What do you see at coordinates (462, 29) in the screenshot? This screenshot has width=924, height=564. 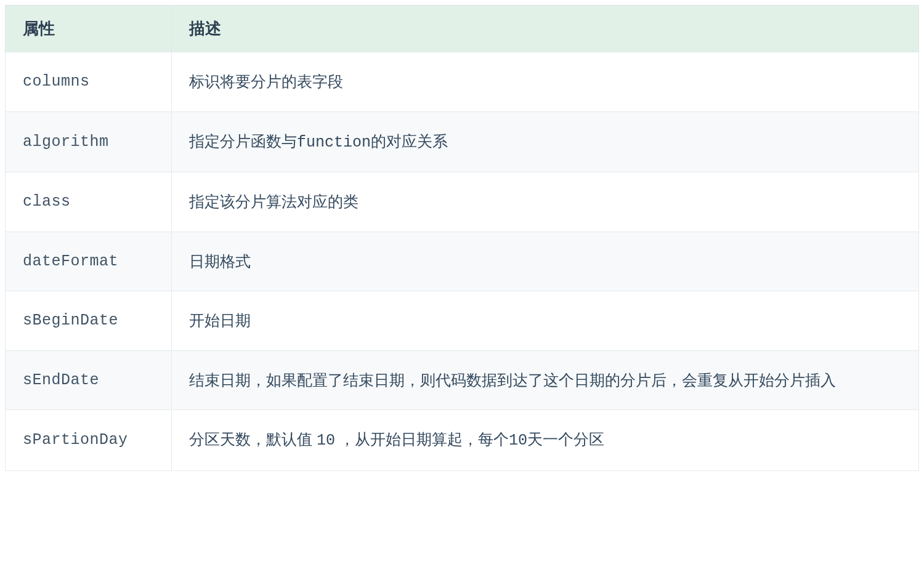 I see `table-header-row: 属性 描述` at bounding box center [462, 29].